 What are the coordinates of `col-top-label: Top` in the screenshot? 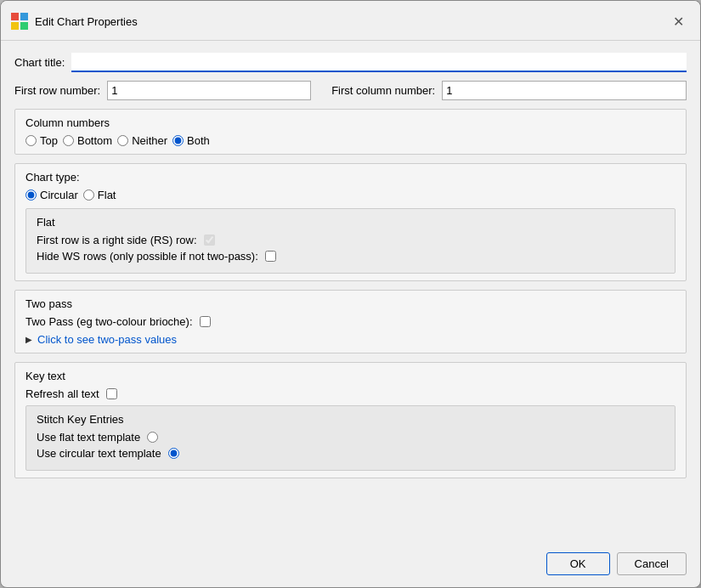 It's located at (49, 141).